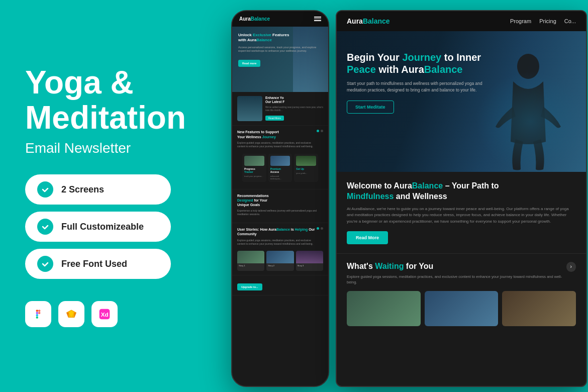  What do you see at coordinates (461, 309) in the screenshot?
I see `desktop-img-meditate` at bounding box center [461, 309].